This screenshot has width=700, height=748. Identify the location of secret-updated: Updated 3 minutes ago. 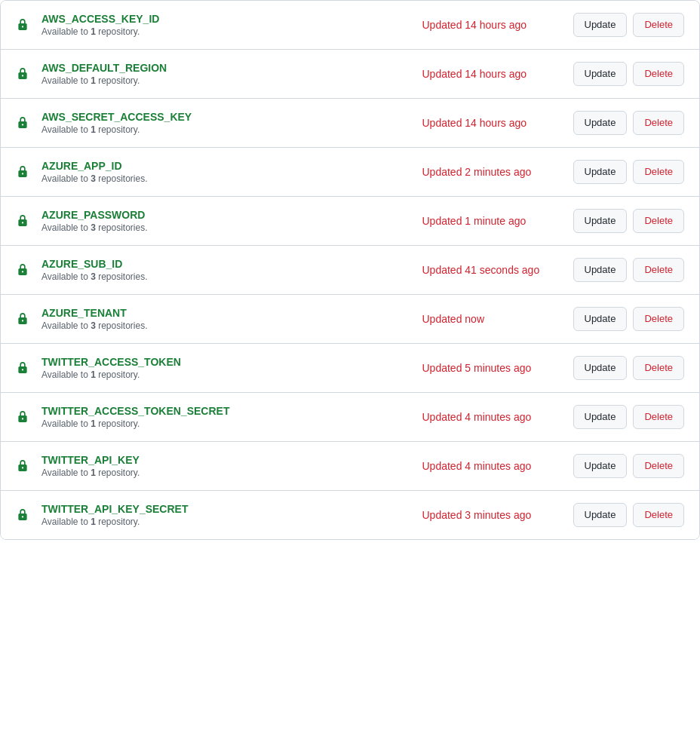
(490, 515).